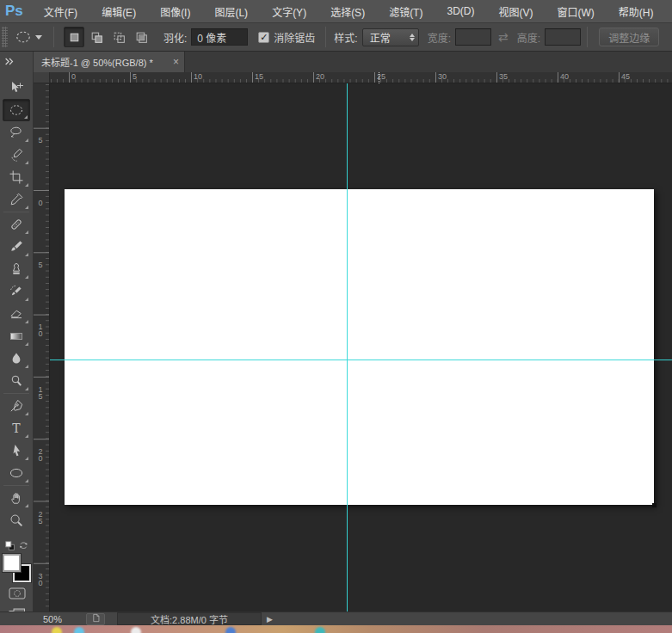  Describe the element at coordinates (473, 37) in the screenshot. I see `width-input` at that location.